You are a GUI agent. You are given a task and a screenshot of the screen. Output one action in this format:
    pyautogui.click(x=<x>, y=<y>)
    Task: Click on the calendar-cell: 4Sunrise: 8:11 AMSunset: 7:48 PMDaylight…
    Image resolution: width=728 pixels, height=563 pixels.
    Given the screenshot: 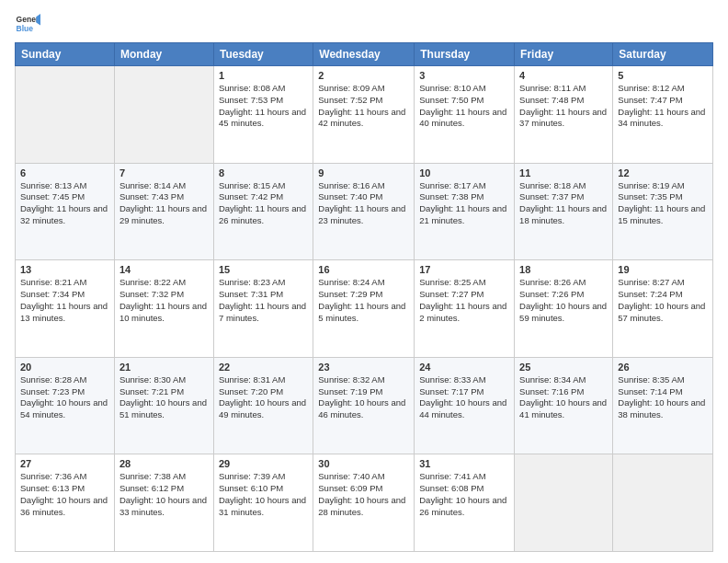 What is the action you would take?
    pyautogui.click(x=564, y=115)
    